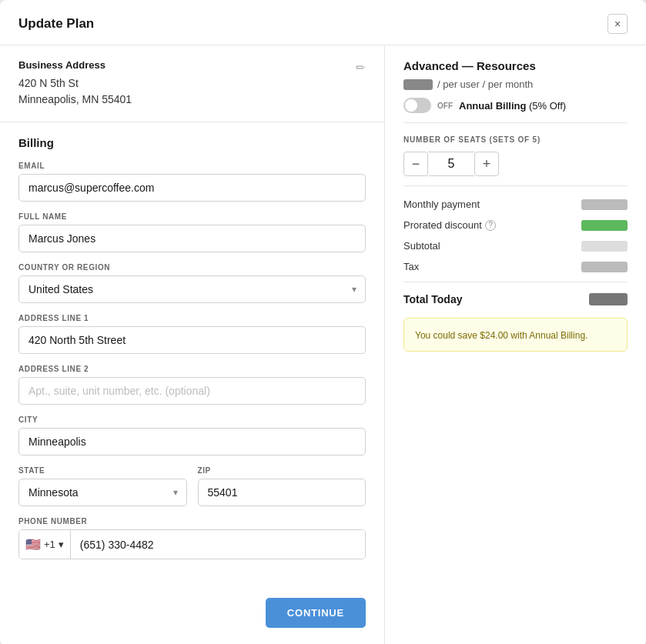 This screenshot has height=644, width=646. Describe the element at coordinates (192, 182) in the screenshot. I see `email-group: EMAIL` at that location.